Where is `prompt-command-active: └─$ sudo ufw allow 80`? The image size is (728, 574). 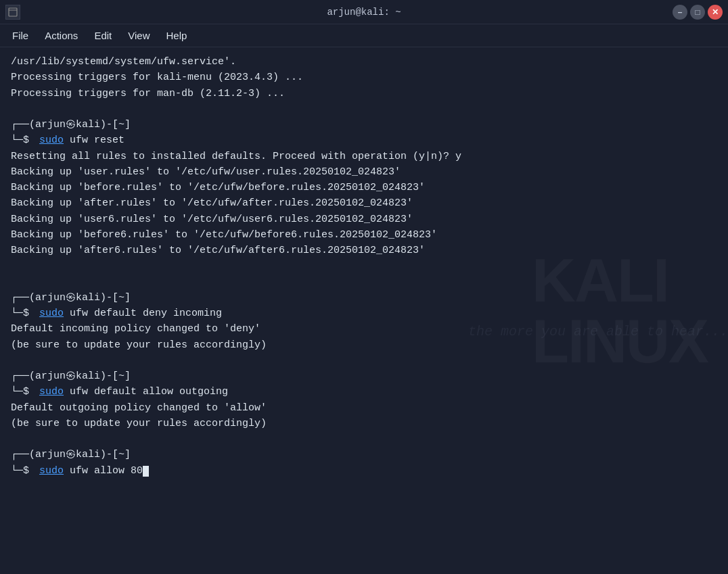
prompt-command-active: └─$ sudo ufw allow 80 is located at coordinates (364, 471).